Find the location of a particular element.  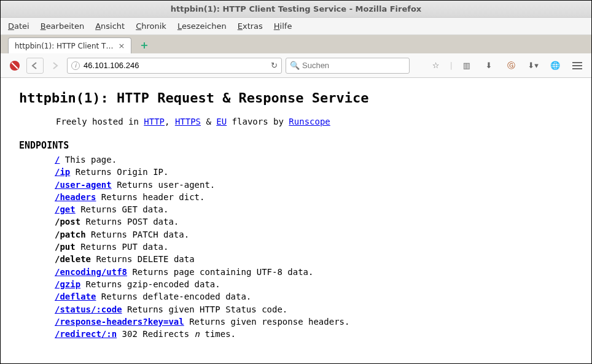

endpoint-row: /deflate Returns deflate-encoded data. is located at coordinates (314, 296).